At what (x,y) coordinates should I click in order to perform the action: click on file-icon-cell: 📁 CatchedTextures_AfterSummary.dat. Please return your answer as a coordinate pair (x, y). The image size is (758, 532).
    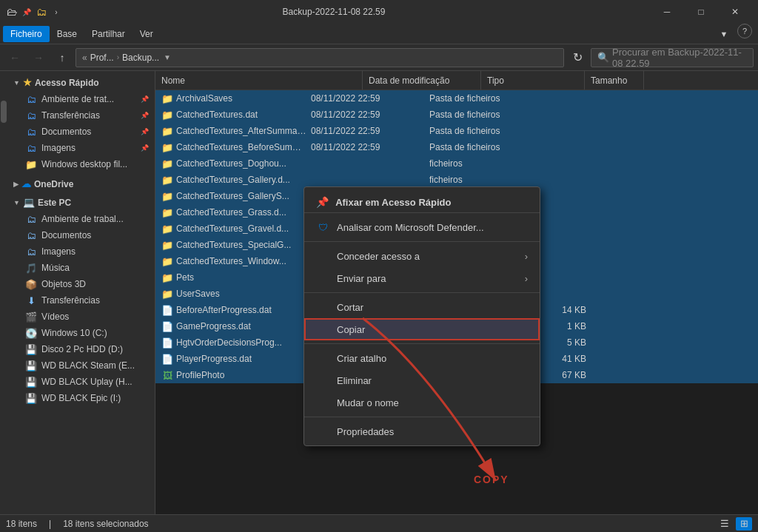
    Looking at the image, I should click on (233, 131).